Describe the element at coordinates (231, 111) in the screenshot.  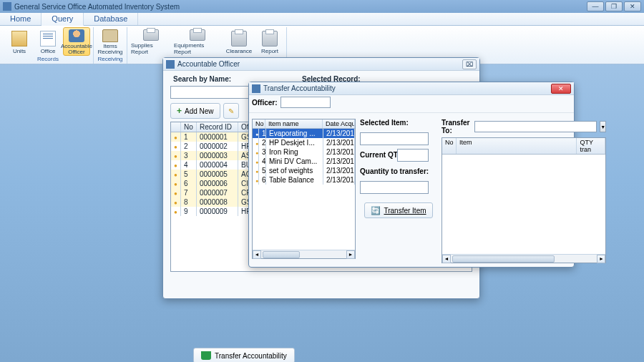
I see `edit-button: ✎` at that location.